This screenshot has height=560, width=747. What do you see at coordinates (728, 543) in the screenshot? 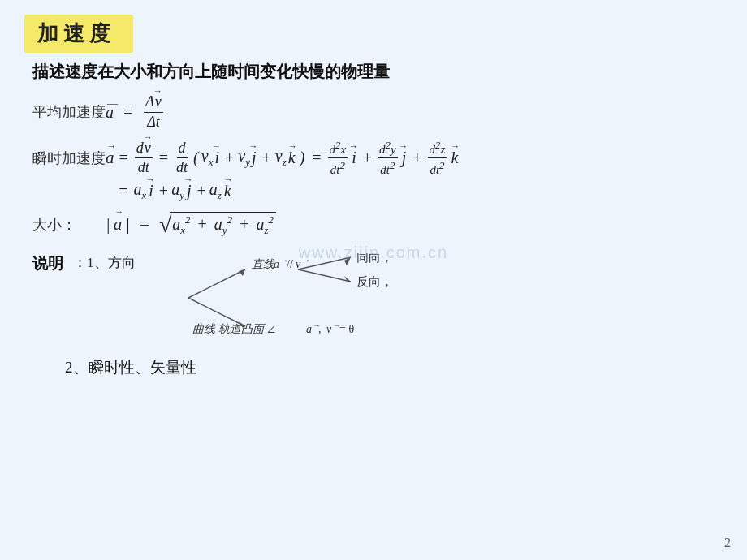
I see `page-number: 2` at bounding box center [728, 543].